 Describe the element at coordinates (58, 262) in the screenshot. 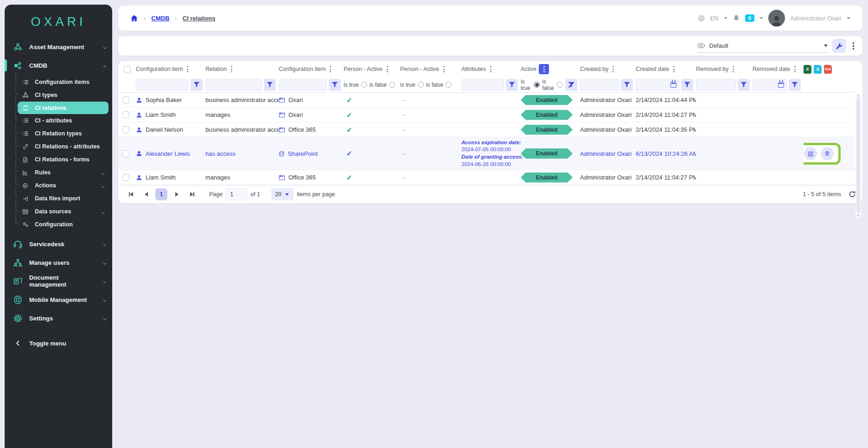

I see `sidebar-item-manage-users: Manage users` at that location.